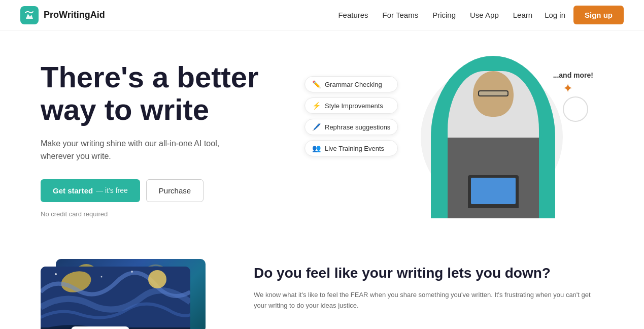 The height and width of the screenshot is (329, 644). Describe the element at coordinates (116, 298) in the screenshot. I see `starry-svg` at that location.